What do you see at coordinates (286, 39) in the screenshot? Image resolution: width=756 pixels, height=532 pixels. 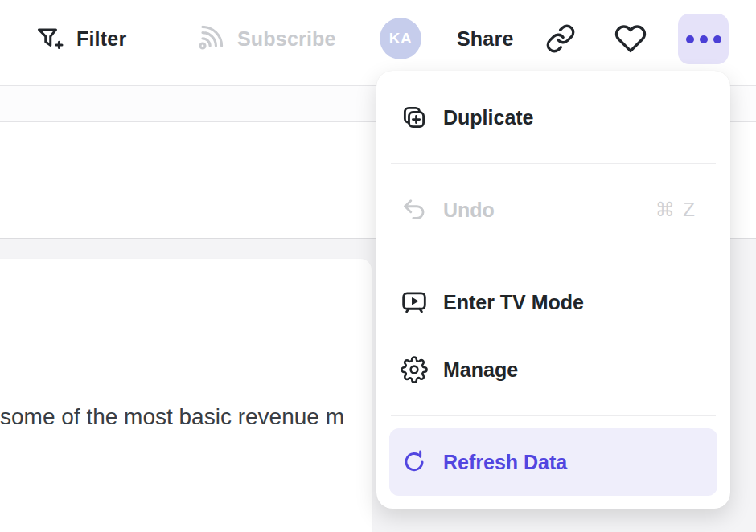 I see `subscribe-label: Subscribe` at bounding box center [286, 39].